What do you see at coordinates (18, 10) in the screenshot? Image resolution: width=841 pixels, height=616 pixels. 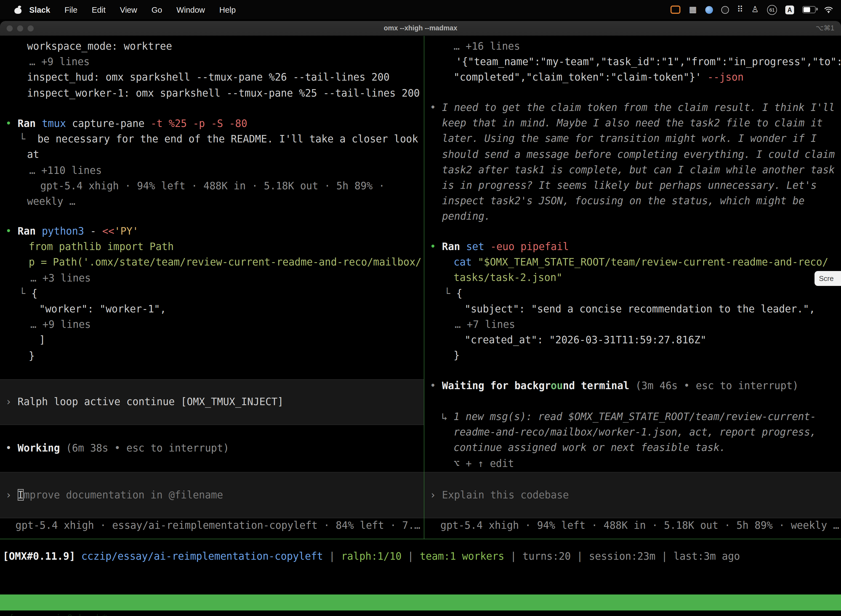 I see `apple-menu-icon` at bounding box center [18, 10].